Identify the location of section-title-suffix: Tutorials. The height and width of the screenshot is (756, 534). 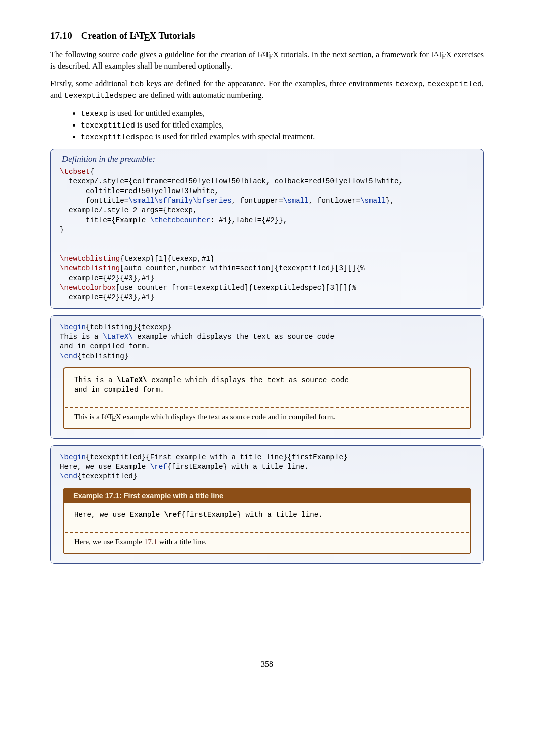
(176, 35).